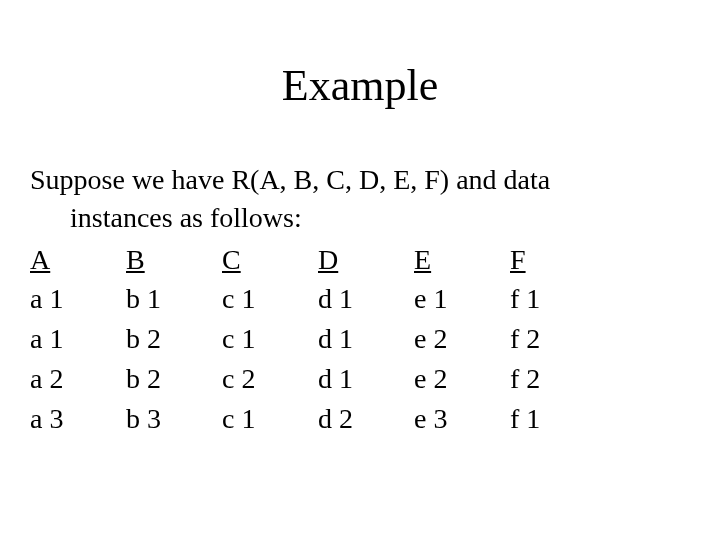  Describe the element at coordinates (78, 420) in the screenshot. I see `table-cell: a 3` at that location.